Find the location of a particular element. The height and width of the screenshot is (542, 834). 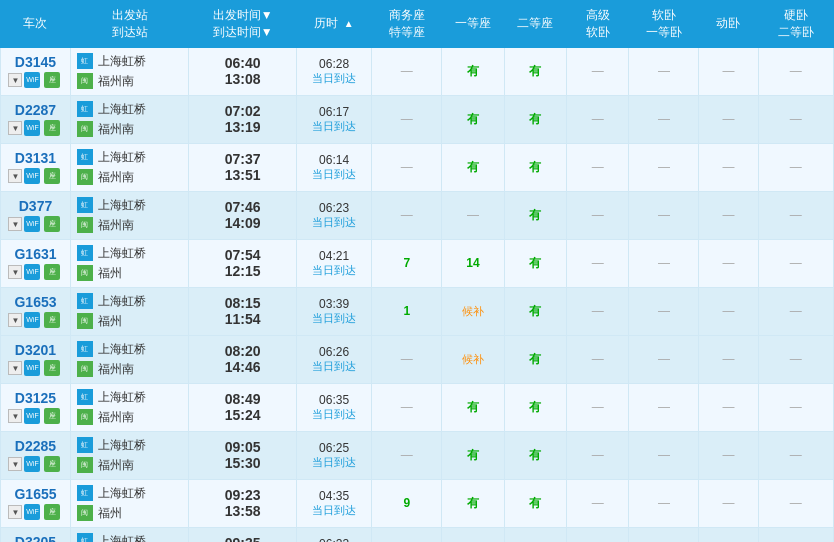

times-cell: 06:40 13:08 is located at coordinates (243, 71).